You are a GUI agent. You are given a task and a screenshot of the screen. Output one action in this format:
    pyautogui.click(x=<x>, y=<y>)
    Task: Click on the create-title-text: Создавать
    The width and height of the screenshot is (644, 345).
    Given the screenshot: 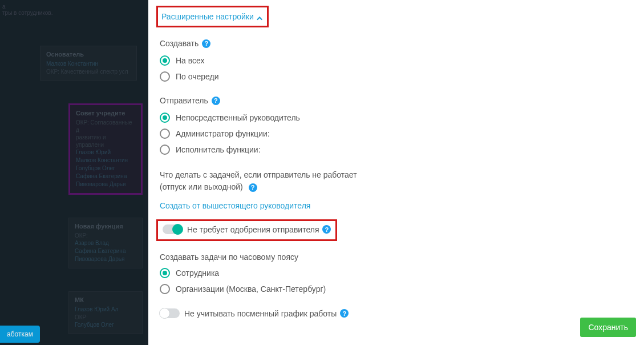 What is the action you would take?
    pyautogui.click(x=179, y=43)
    